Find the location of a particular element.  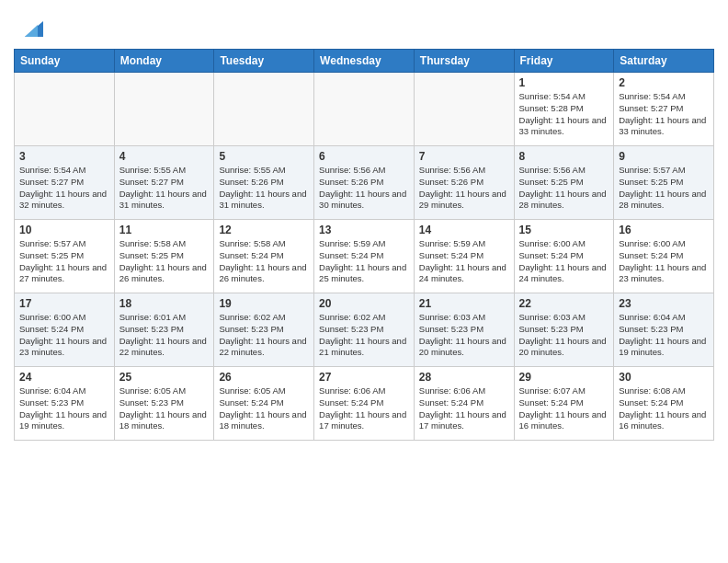

calendar-cell: 17Sunrise: 6:00 AM Sunset: 5:24 PM Dayli… is located at coordinates (64, 330).